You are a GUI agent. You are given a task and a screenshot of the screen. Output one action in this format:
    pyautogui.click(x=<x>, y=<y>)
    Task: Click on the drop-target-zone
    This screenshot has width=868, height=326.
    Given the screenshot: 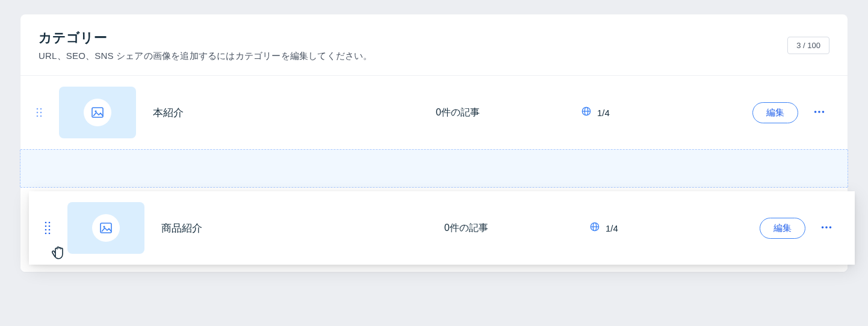 What is the action you would take?
    pyautogui.click(x=434, y=168)
    